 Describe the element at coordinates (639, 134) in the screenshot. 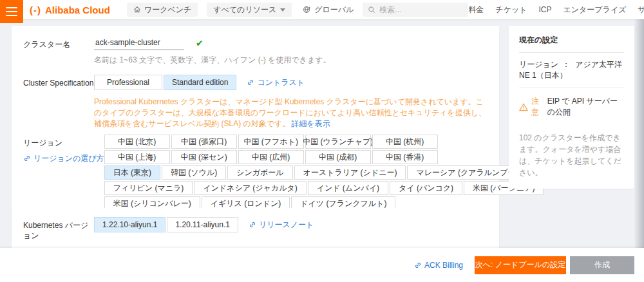

I see `right-edge-shadow` at that location.